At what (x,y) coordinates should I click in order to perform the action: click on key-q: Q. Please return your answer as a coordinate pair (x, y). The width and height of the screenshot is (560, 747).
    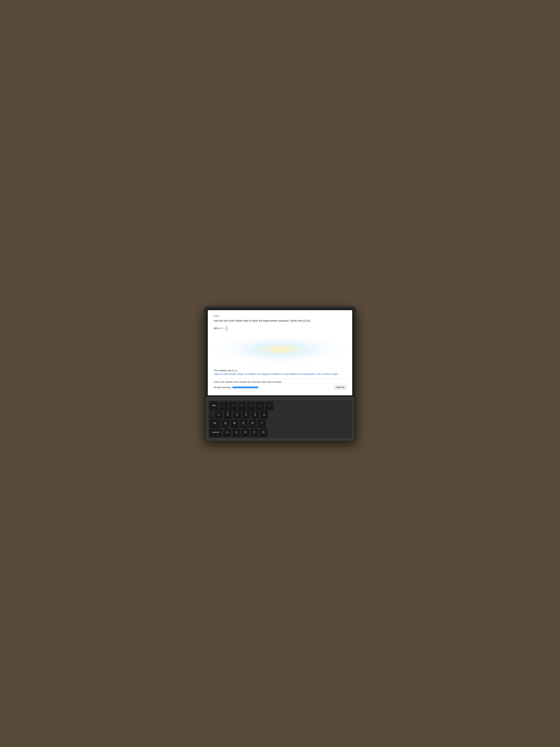
    Looking at the image, I should click on (225, 423).